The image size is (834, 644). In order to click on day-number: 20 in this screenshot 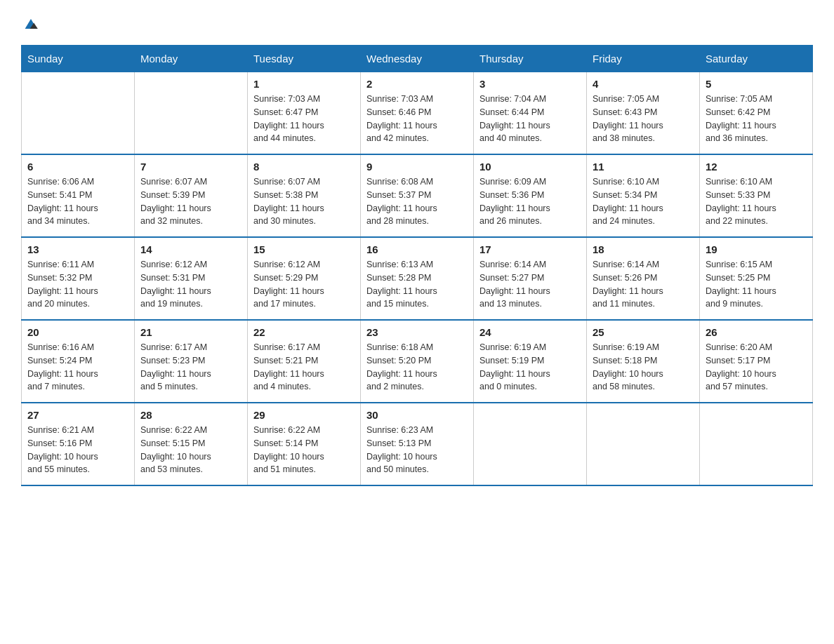, I will do `click(78, 333)`.